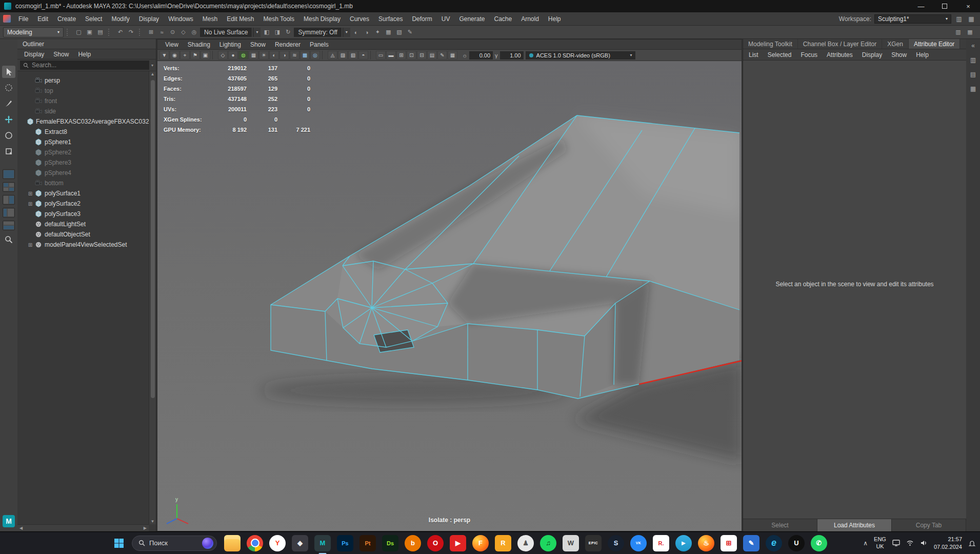 This screenshot has height=554, width=980. What do you see at coordinates (458, 543) in the screenshot?
I see `youtube-icon: ▶` at bounding box center [458, 543].